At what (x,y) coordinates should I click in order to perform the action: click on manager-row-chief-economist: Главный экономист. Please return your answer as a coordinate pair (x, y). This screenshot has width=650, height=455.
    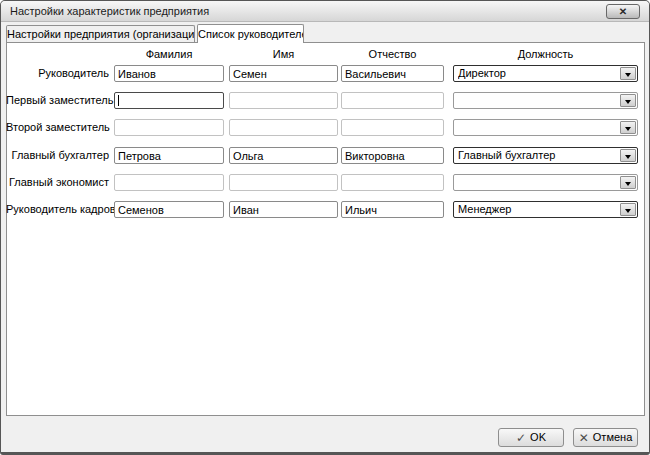
    Looking at the image, I should click on (325, 182).